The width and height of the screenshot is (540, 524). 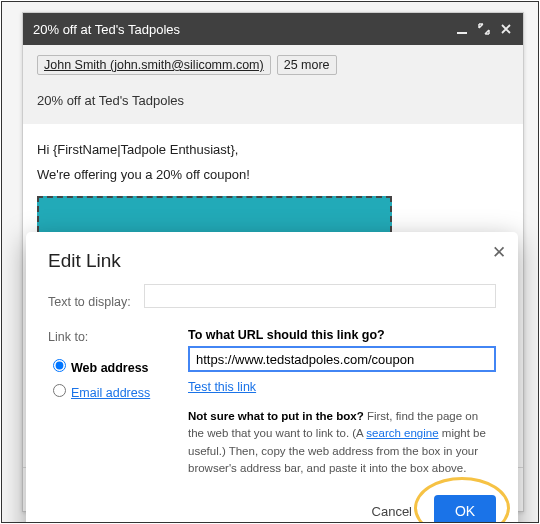 What do you see at coordinates (103, 366) in the screenshot?
I see `radio-web-address: Web address` at bounding box center [103, 366].